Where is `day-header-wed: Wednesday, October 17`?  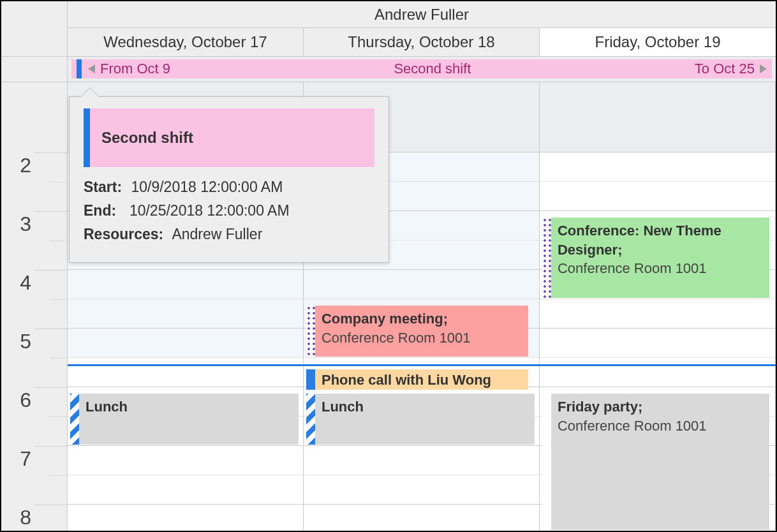
day-header-wed: Wednesday, October 17 is located at coordinates (186, 42).